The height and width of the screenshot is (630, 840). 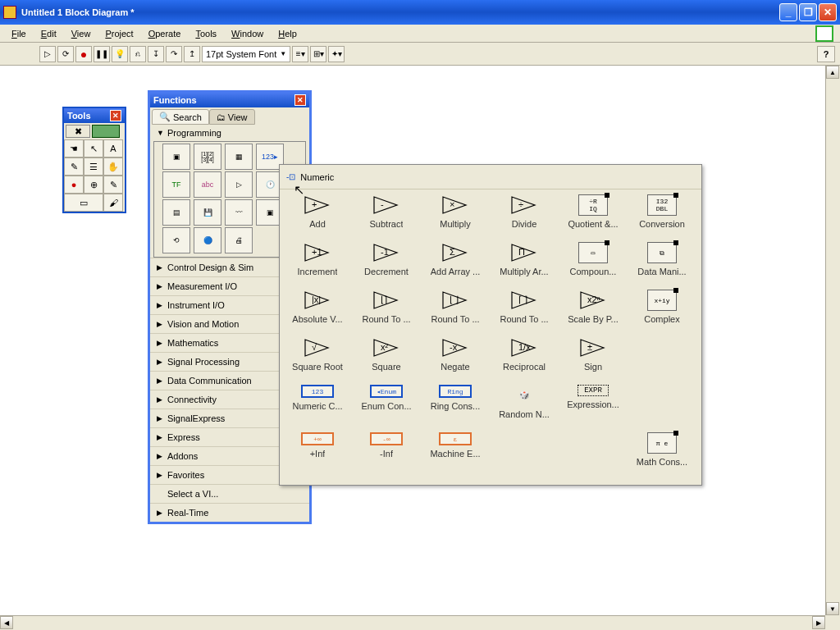 What do you see at coordinates (7, 623) in the screenshot?
I see `scroll-left-button: ◀` at bounding box center [7, 623].